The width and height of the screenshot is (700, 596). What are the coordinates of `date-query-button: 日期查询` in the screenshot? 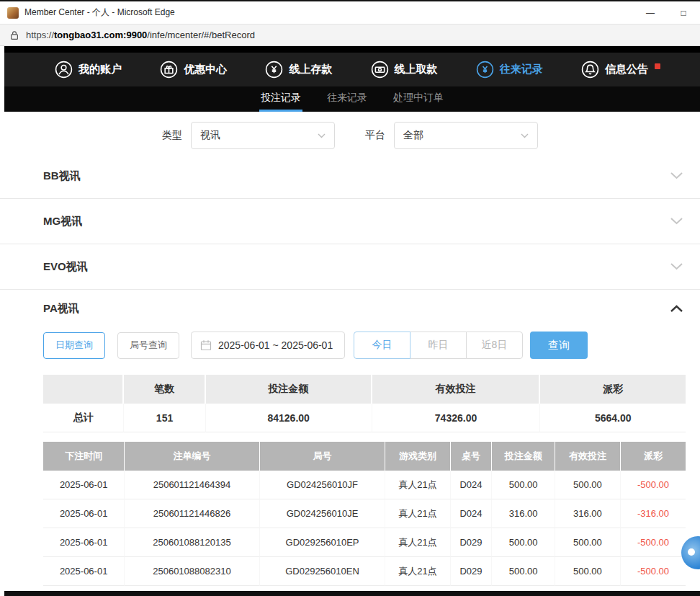 It's located at (74, 346).